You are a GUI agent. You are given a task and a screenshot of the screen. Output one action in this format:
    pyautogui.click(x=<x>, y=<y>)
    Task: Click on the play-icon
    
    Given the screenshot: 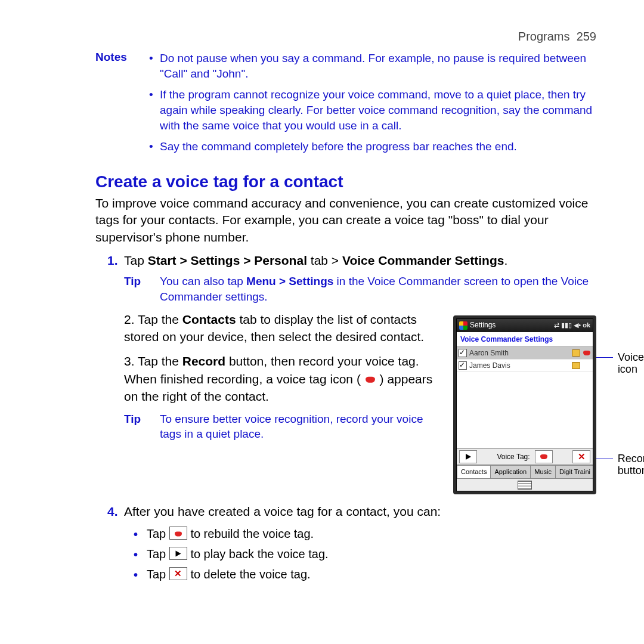 What is the action you would take?
    pyautogui.click(x=178, y=553)
    